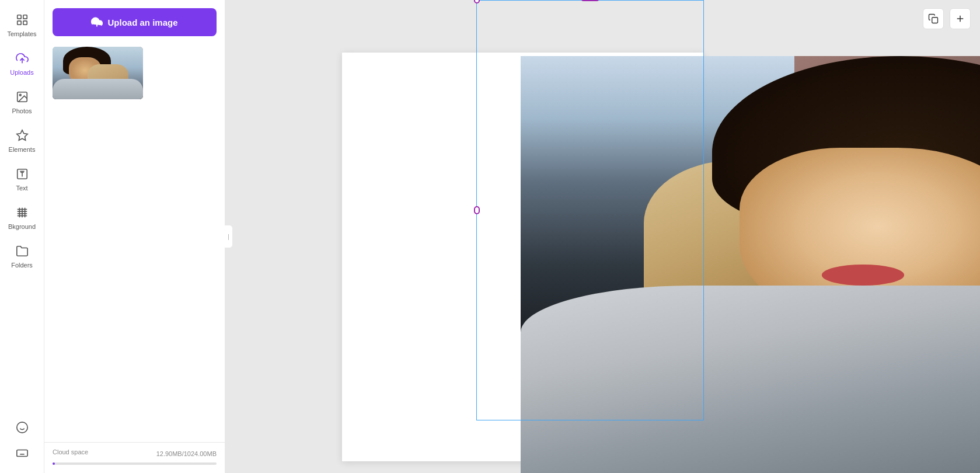 This screenshot has width=980, height=473. Describe the element at coordinates (22, 25) in the screenshot. I see `sidebar-item-templates: Templates` at that location.